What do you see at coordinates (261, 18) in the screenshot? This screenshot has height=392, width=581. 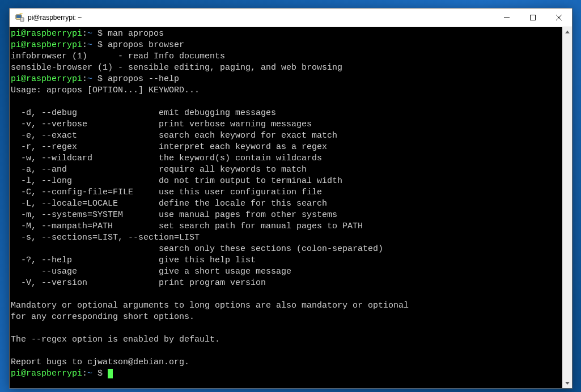 I see `window-title: pi@raspberrypi: ~` at bounding box center [261, 18].